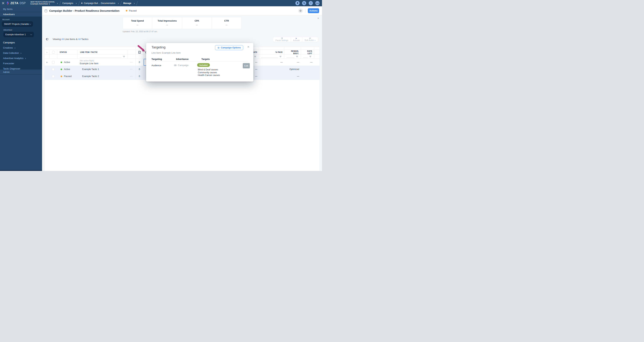  I want to click on page-header: Campaign Builder - Product Readiness Doc…, so click(182, 11).